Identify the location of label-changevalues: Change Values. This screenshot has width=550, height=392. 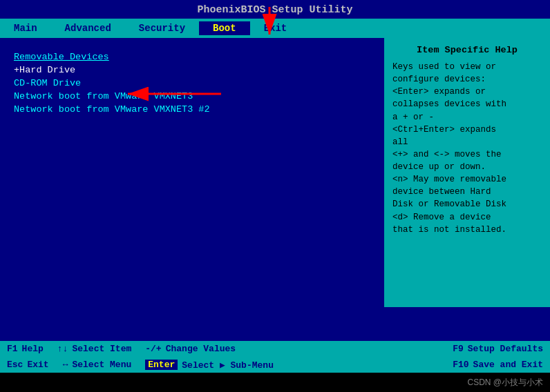
(200, 349).